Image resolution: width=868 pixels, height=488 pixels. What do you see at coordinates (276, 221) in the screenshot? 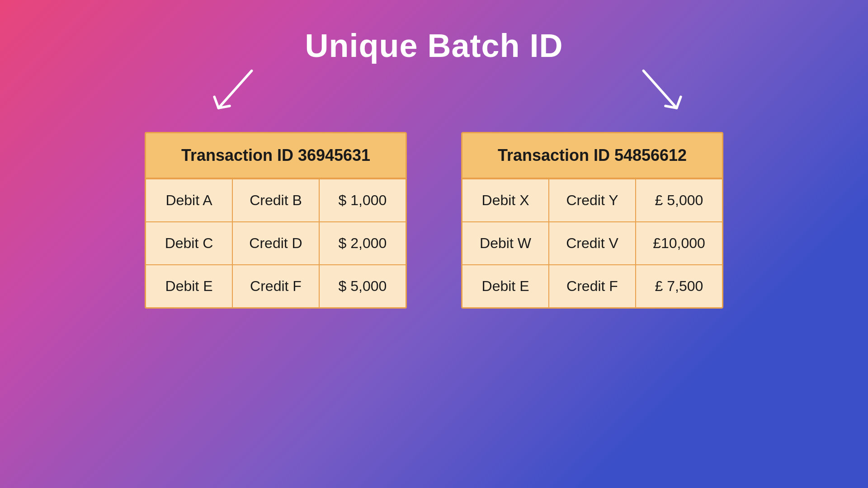
I see `transaction-table-1: Transaction ID 36945631 Debit A Credit B…` at bounding box center [276, 221].